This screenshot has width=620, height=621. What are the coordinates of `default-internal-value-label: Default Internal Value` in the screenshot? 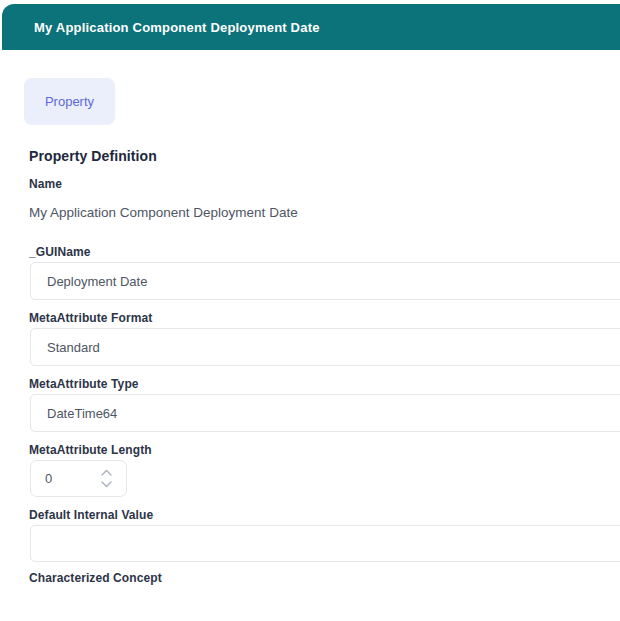 It's located at (91, 515).